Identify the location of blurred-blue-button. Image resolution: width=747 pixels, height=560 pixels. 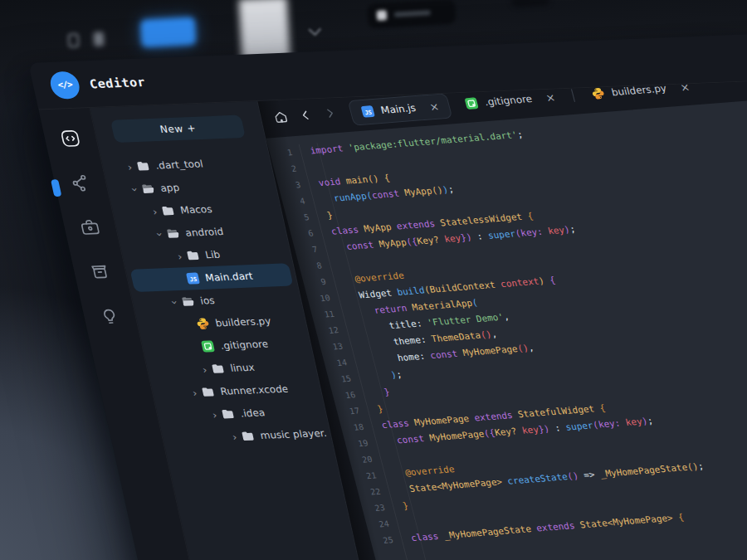
(168, 32).